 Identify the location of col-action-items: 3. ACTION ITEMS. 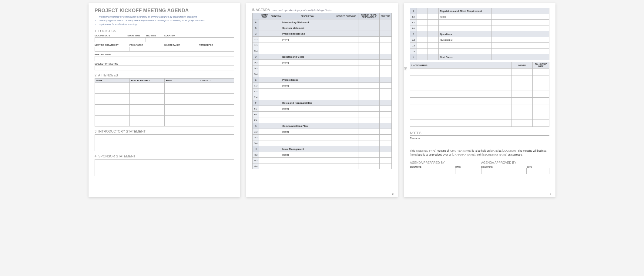
(461, 66).